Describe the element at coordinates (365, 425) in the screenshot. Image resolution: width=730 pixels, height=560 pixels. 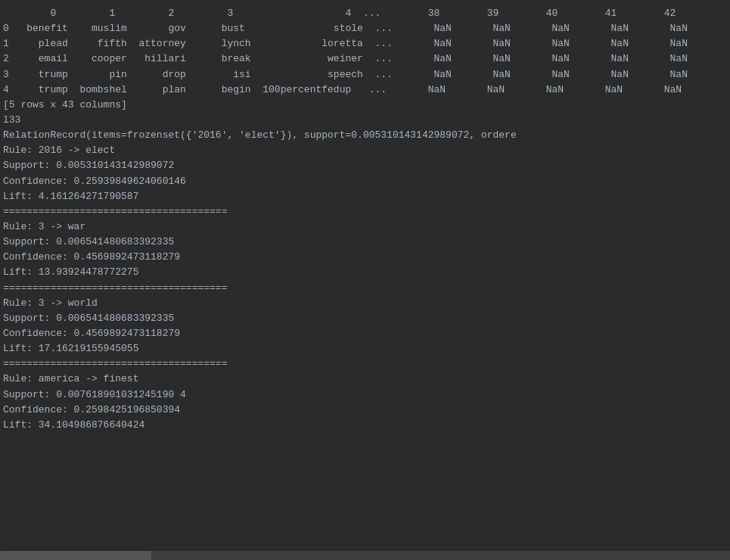
I see `terminal-line: Lift: 34.104986876640424` at that location.